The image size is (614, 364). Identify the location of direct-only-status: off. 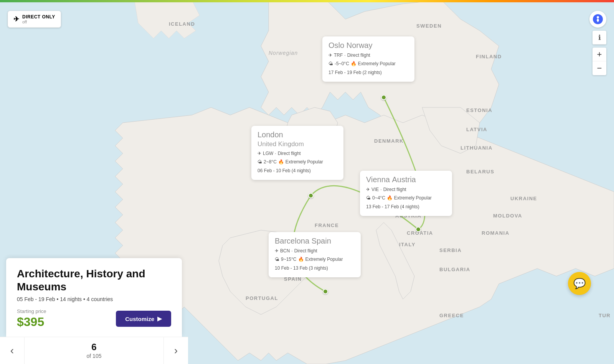
(39, 22).